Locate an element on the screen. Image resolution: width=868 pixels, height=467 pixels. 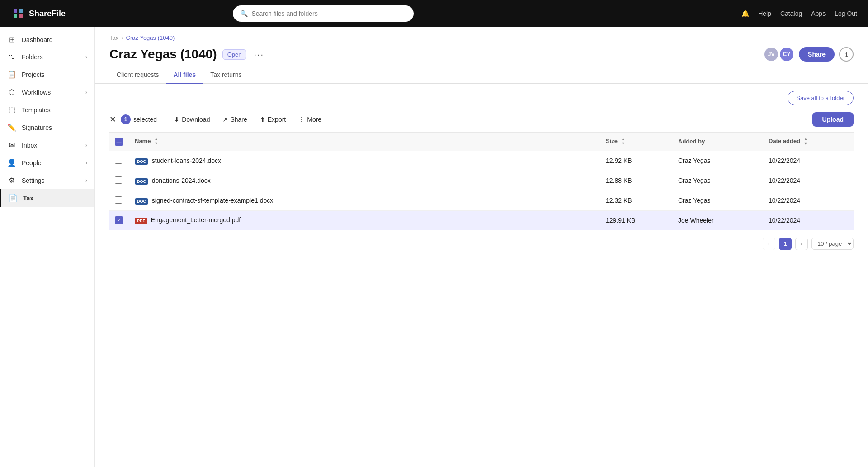
row3-checkbox-cell is located at coordinates (119, 200).